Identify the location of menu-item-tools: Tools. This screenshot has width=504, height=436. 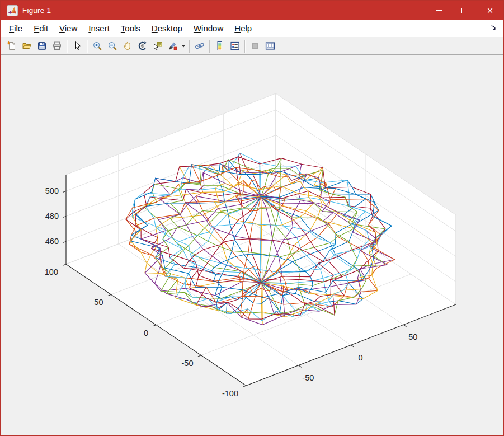
(131, 28).